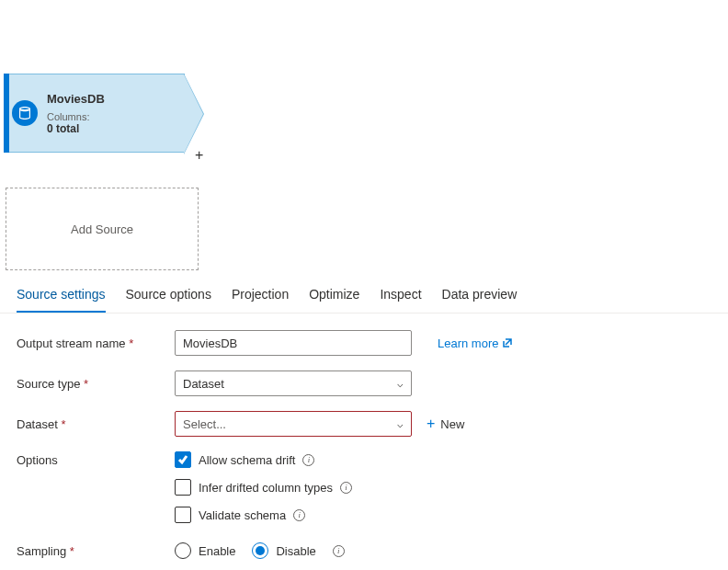 The image size is (728, 570). I want to click on external-link-icon, so click(507, 343).